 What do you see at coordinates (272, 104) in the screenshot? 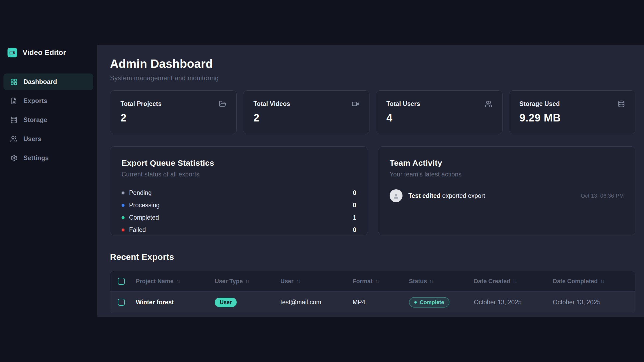
I see `stat-label: Total Videos` at bounding box center [272, 104].